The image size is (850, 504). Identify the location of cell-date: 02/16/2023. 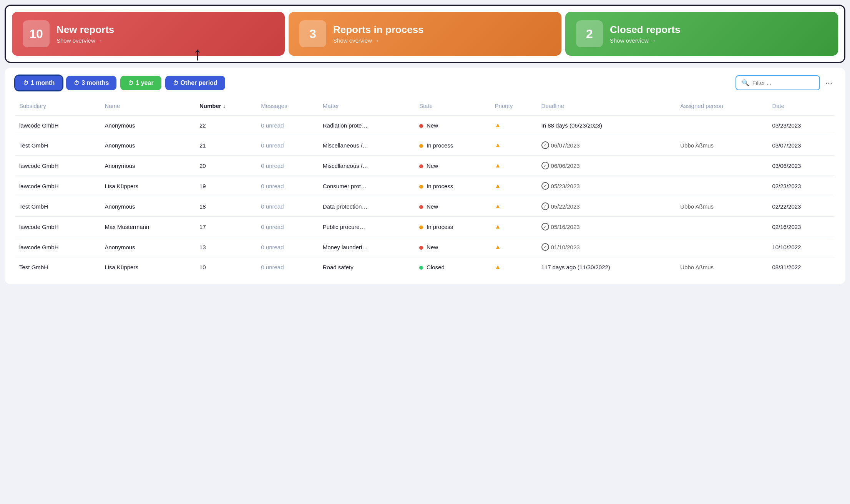
(802, 227).